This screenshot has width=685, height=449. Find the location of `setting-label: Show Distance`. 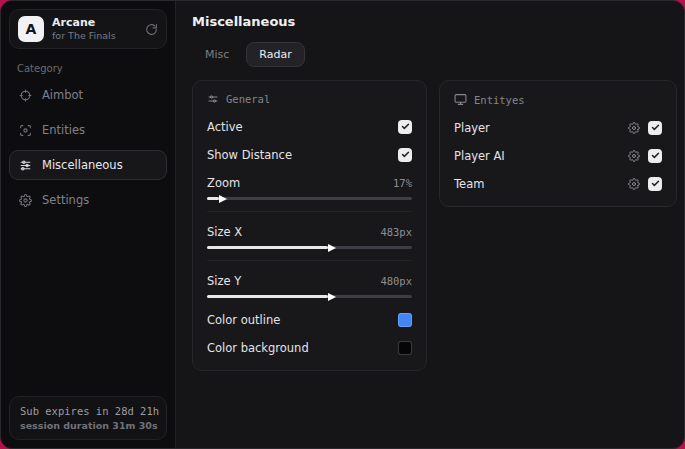

setting-label: Show Distance is located at coordinates (250, 155).